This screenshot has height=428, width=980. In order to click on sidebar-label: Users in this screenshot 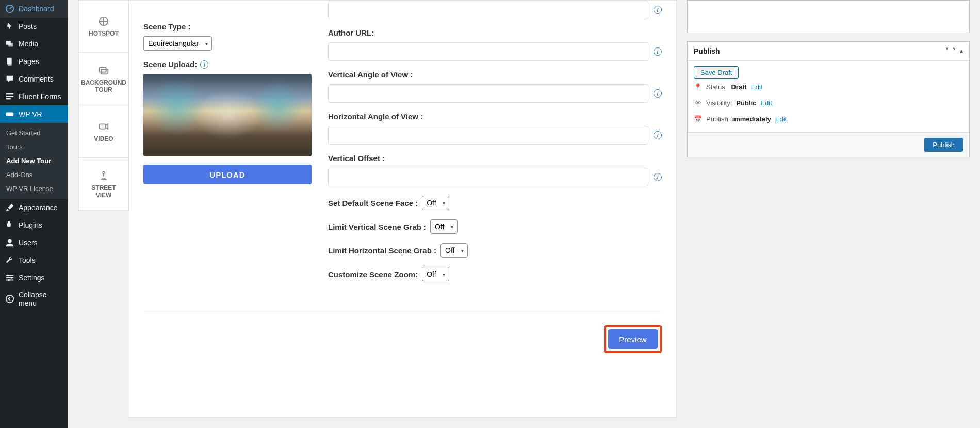, I will do `click(28, 243)`.